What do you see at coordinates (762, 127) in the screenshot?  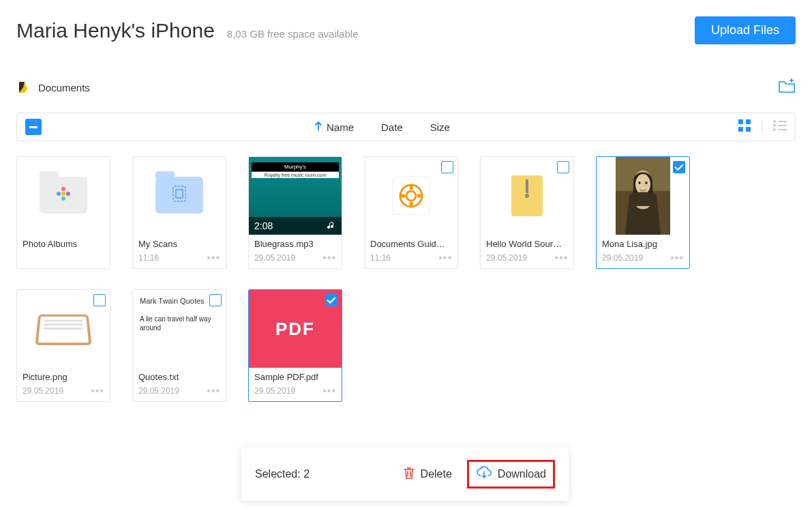 I see `divider` at bounding box center [762, 127].